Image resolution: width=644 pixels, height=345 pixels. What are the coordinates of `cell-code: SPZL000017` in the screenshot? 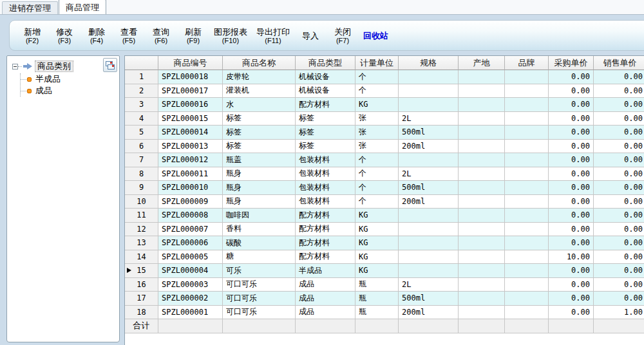 It's located at (191, 91).